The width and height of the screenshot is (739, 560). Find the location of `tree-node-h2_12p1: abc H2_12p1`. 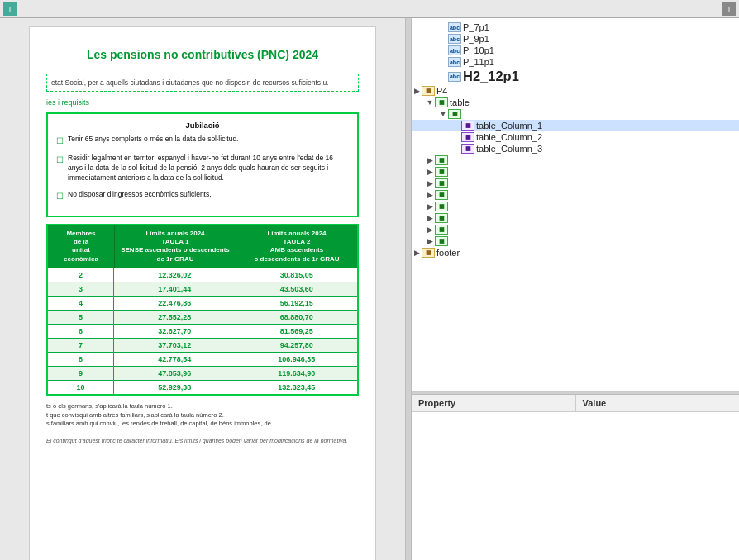

tree-node-h2_12p1: abc H2_12p1 is located at coordinates (575, 76).